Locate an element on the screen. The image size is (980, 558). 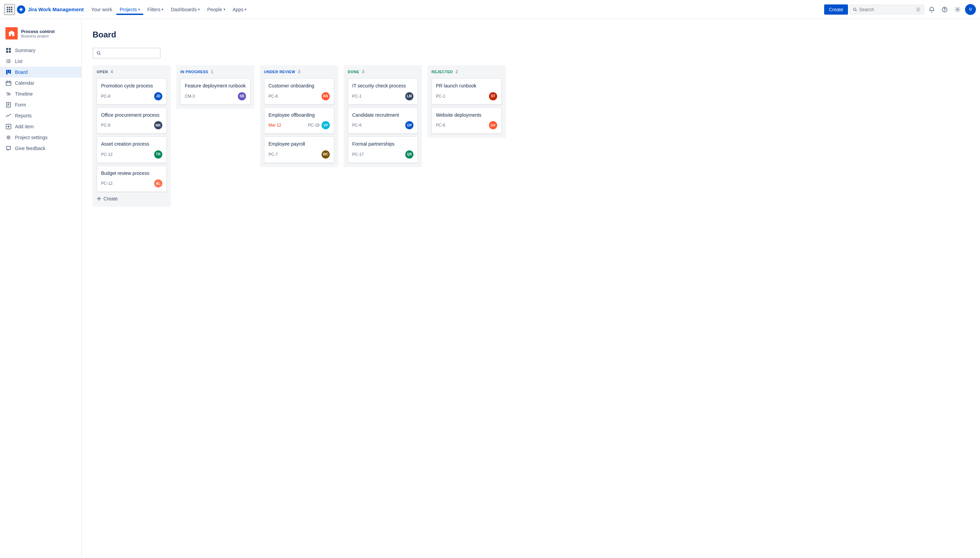
card-id-c5: CM-3 is located at coordinates (190, 96).